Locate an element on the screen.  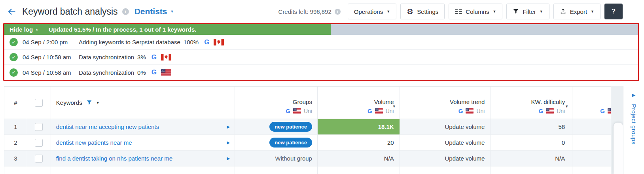
log-time: 04 Sep / 2:00 pm is located at coordinates (51, 42).